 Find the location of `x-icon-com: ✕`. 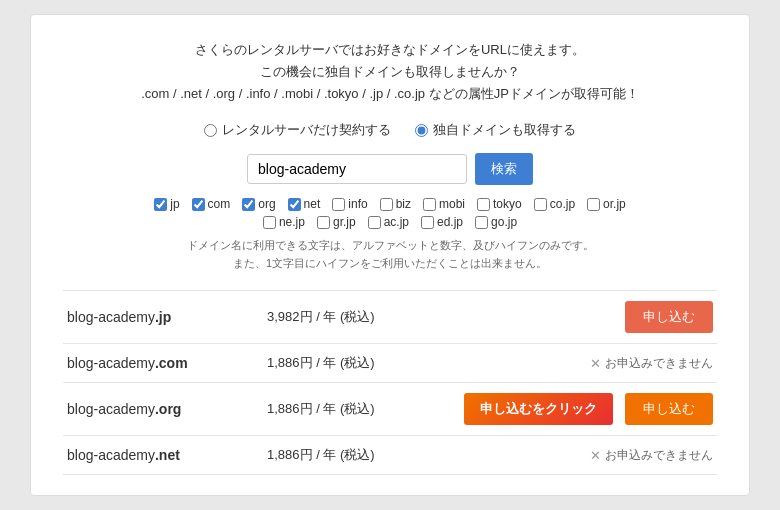

x-icon-com: ✕ is located at coordinates (596, 364).